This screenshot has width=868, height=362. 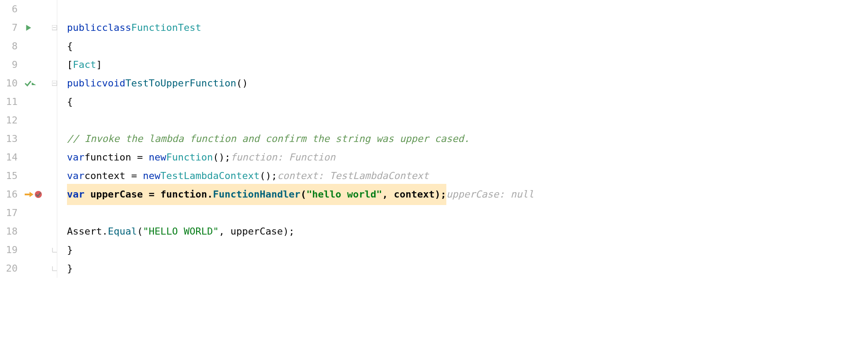 I want to click on inlay-hint: function: Function, so click(x=283, y=157).